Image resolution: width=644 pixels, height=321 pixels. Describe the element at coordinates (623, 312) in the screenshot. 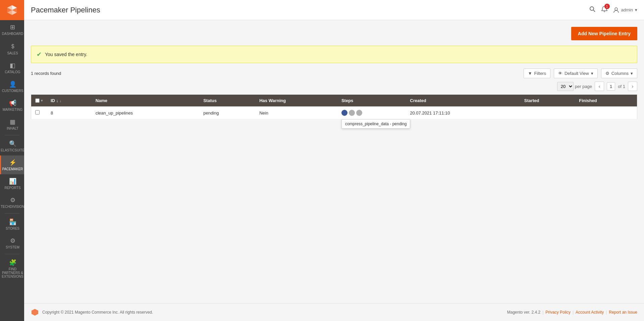

I see `report-issue-link: Report an Issue` at that location.